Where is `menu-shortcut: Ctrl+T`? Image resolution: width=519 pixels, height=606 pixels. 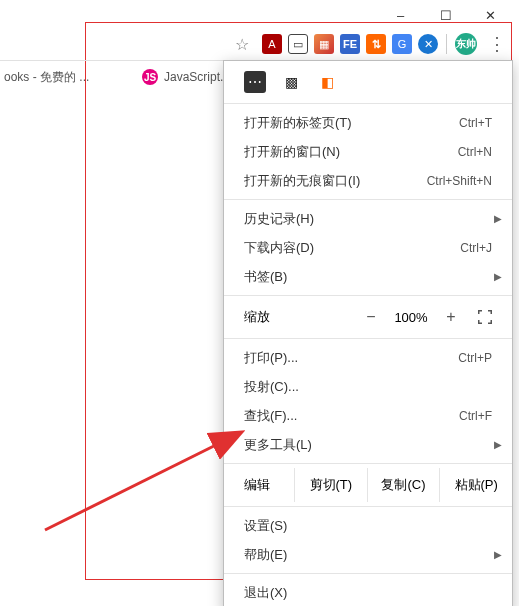
menu-shortcut: Ctrl+T is located at coordinates (476, 123).